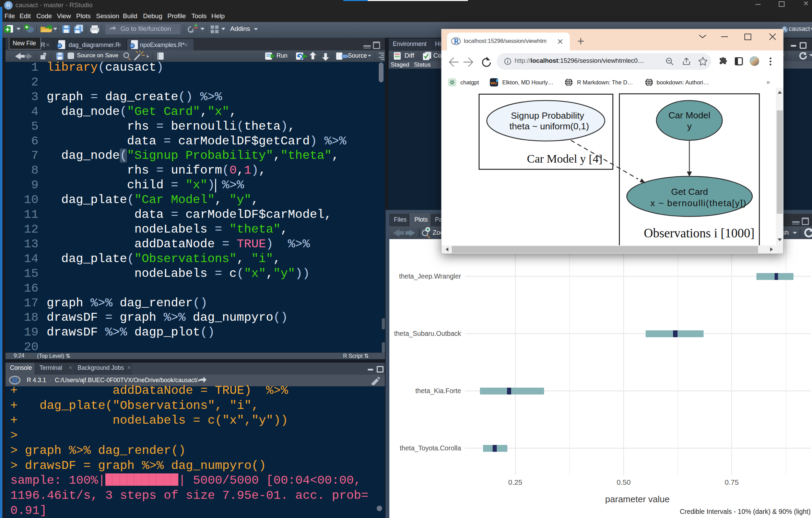 This screenshot has height=518, width=812. Describe the element at coordinates (690, 192) in the screenshot. I see `svg-text: Get Card` at that location.